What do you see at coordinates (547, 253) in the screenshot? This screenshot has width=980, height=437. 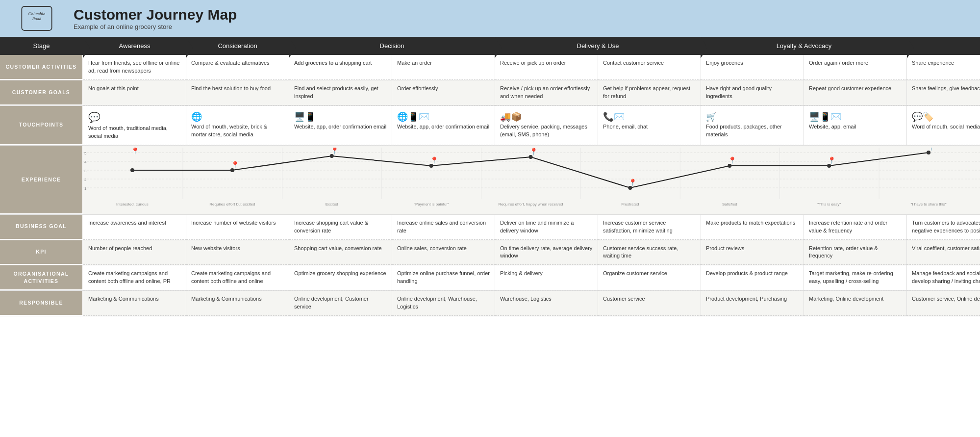 I see `kpi-4: On time delivery rate, average delivery …` at bounding box center [547, 253].